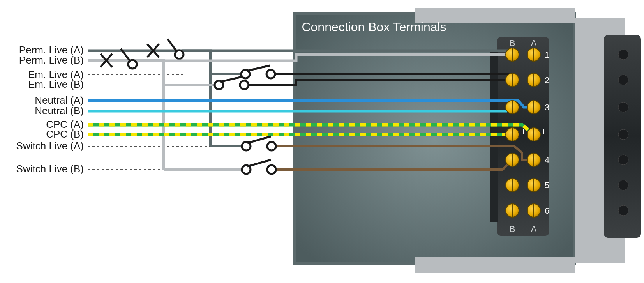 The image size is (644, 283). I want to click on col-label-B-top: B, so click(513, 43).